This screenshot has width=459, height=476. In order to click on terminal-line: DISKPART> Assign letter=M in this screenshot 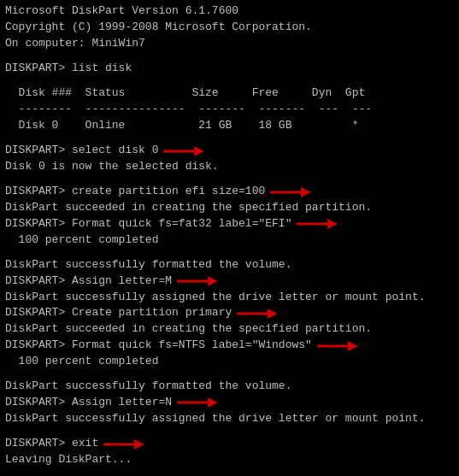, I will do `click(229, 282)`.